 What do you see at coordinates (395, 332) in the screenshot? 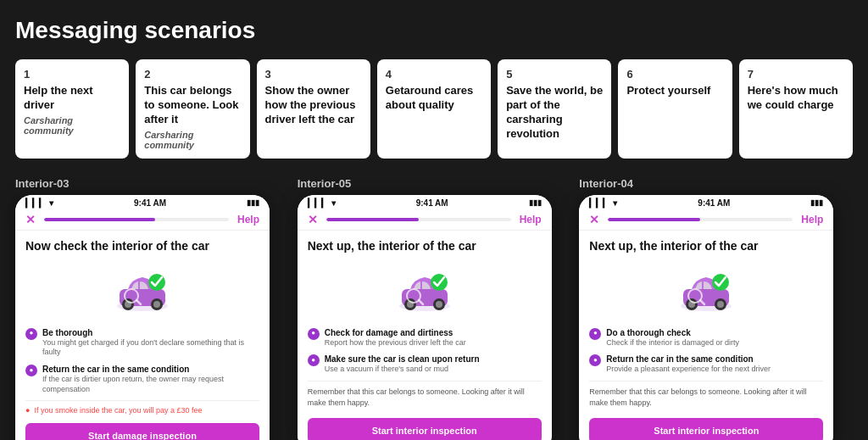
I see `list-title-0: Check for damage and dirtiness` at bounding box center [395, 332].